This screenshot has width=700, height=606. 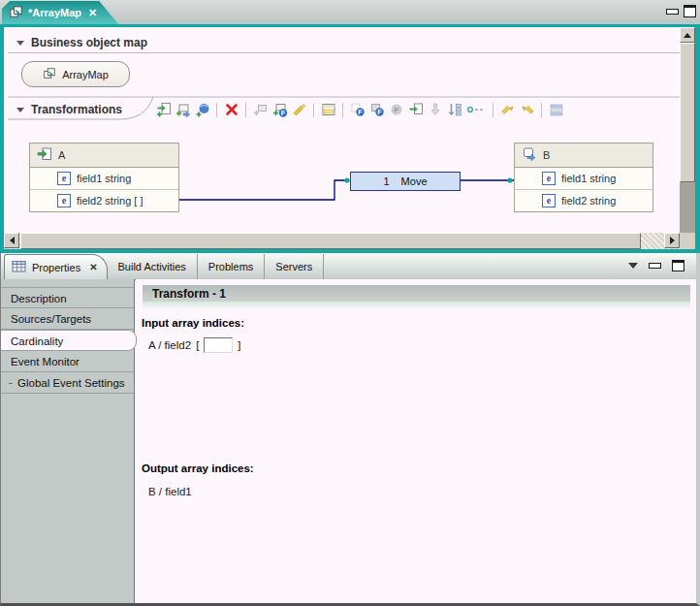 What do you see at coordinates (299, 111) in the screenshot?
I see `add-custom-mapping-icon` at bounding box center [299, 111].